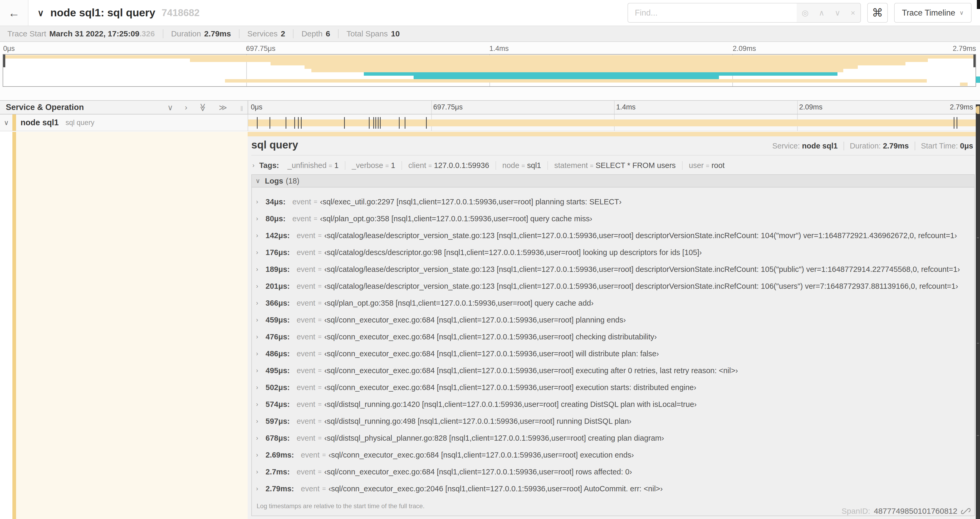 The width and height of the screenshot is (980, 519). Describe the element at coordinates (41, 13) in the screenshot. I see `trace-collapse-icon: ∨` at that location.